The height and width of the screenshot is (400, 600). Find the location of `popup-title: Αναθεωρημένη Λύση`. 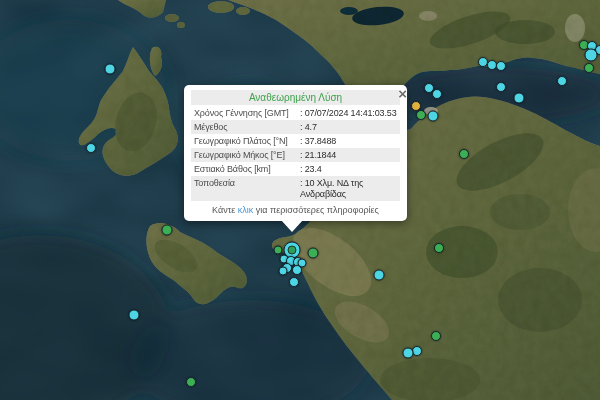

popup-title: Αναθεωρημένη Λύση is located at coordinates (296, 98).